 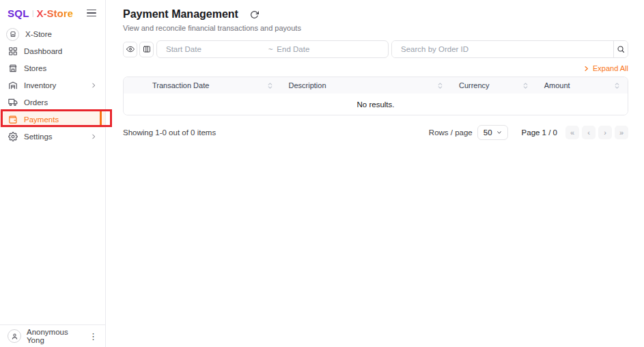 What do you see at coordinates (180, 14) in the screenshot?
I see `page-title: Payment Management` at bounding box center [180, 14].